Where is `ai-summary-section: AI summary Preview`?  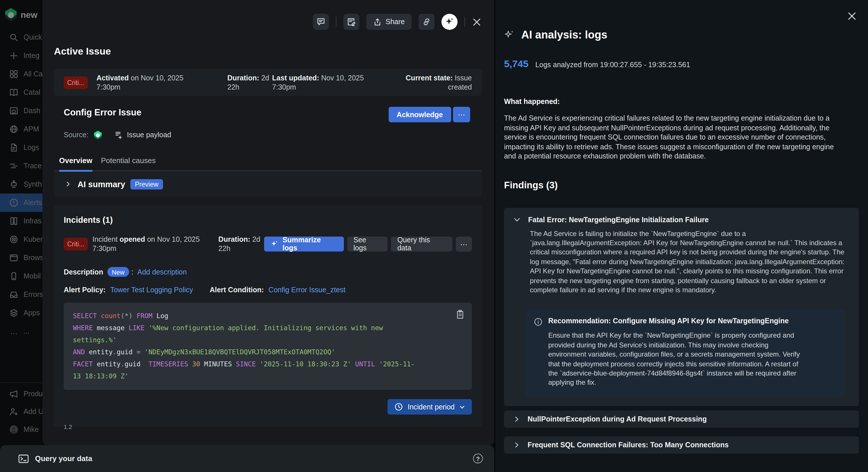 ai-summary-section: AI summary Preview is located at coordinates (268, 184).